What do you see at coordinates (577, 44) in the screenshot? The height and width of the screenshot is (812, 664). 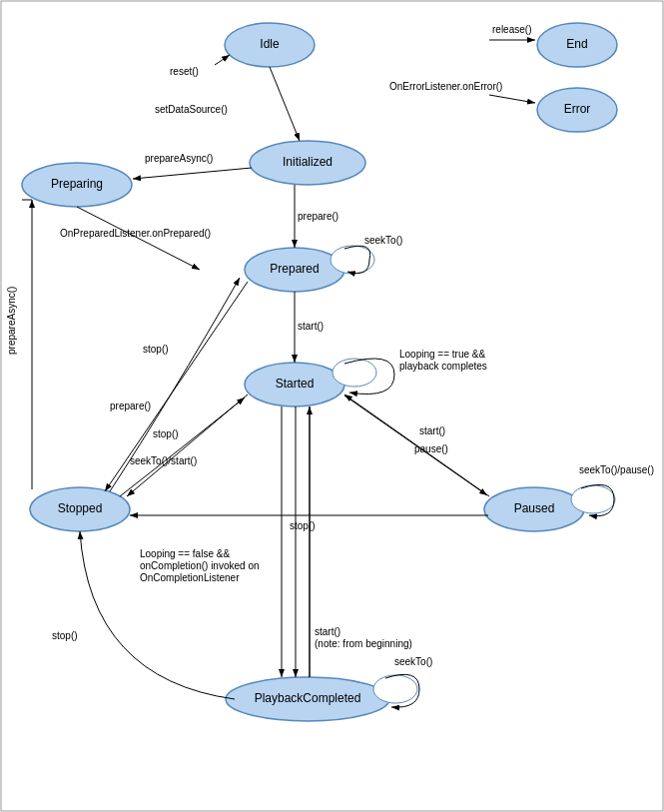 I see `state-end-label: End` at bounding box center [577, 44].